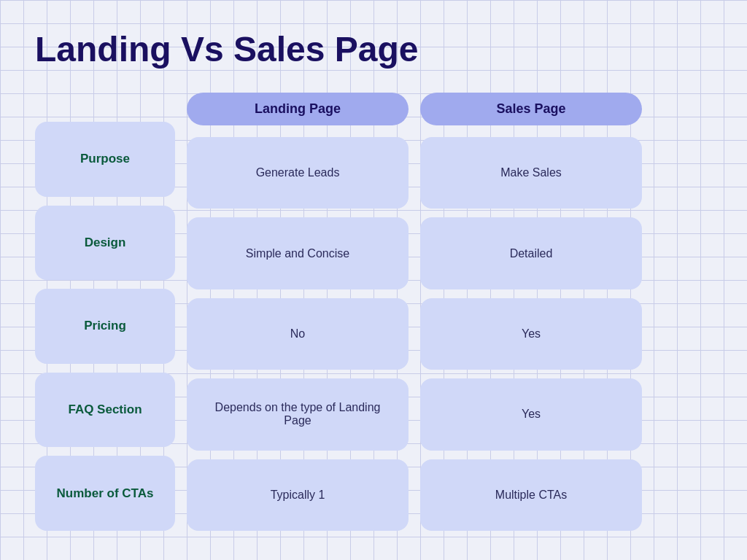  What do you see at coordinates (105, 327) in the screenshot?
I see `label-cell-2: Pricing` at bounding box center [105, 327].